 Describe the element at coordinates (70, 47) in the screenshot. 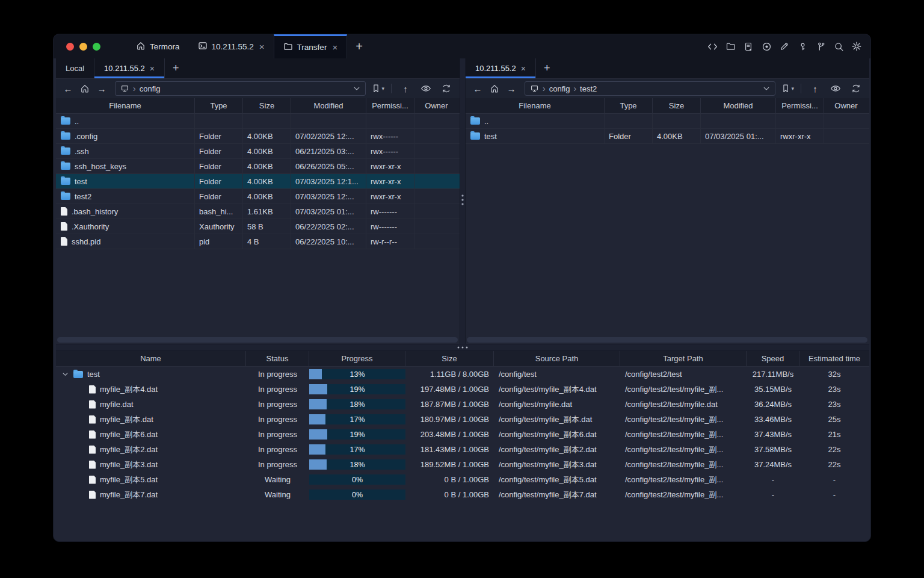

I see `close-window-button` at that location.